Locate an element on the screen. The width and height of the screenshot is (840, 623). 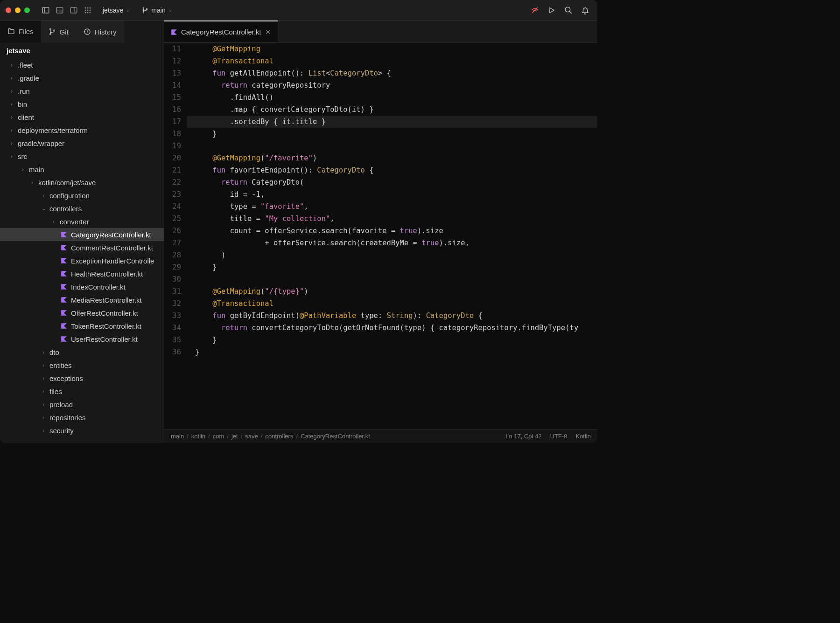
tree-item: ›entities is located at coordinates (82, 365).